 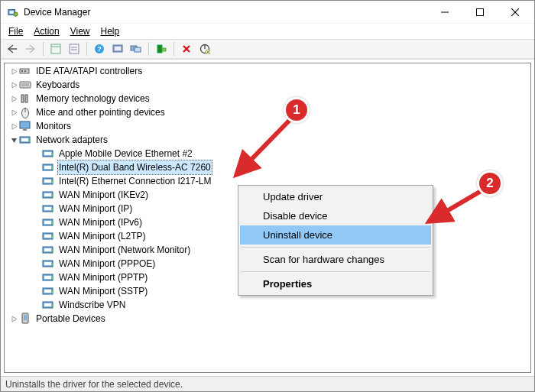 What do you see at coordinates (268, 154) in the screenshot?
I see `device-item: Apple Mobile Device Ethernet #2` at bounding box center [268, 154].